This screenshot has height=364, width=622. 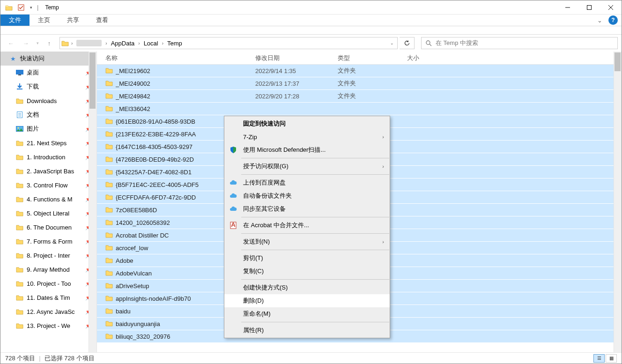 I want to click on qat-properties-icon, so click(x=21, y=7).